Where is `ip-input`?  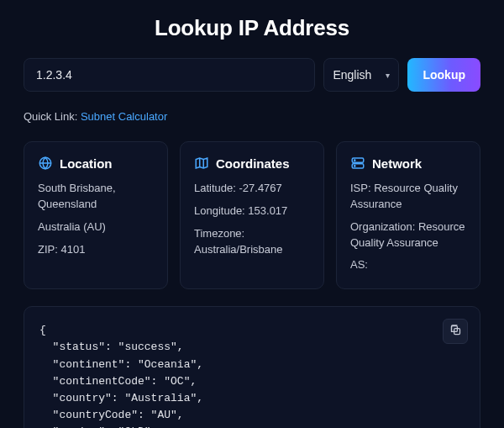
ip-input is located at coordinates (170, 75).